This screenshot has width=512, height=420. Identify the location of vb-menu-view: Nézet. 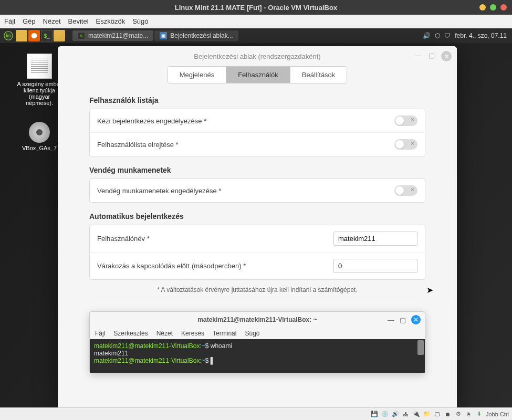
(52, 21).